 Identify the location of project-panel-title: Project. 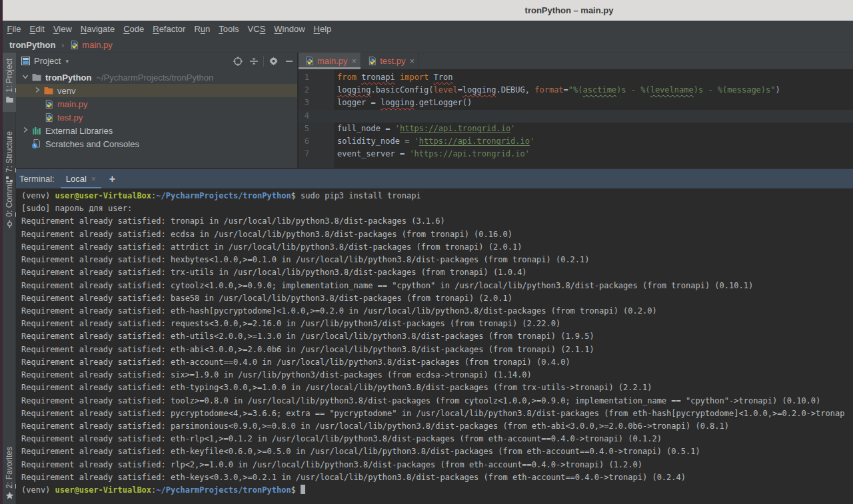
(47, 61).